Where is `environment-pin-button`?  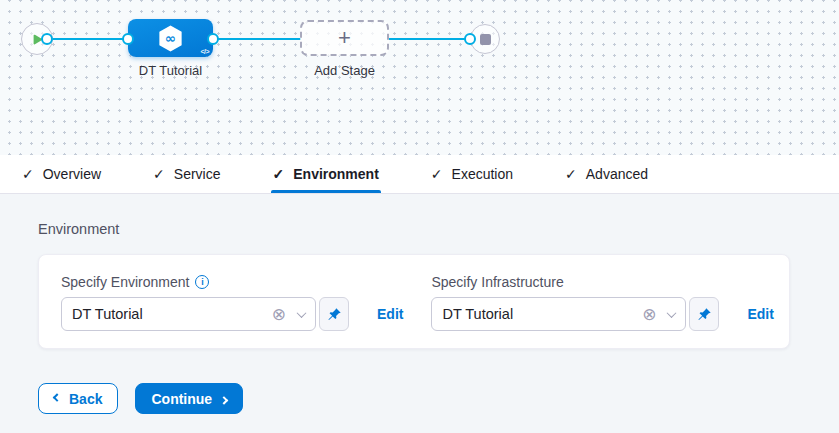 environment-pin-button is located at coordinates (334, 314).